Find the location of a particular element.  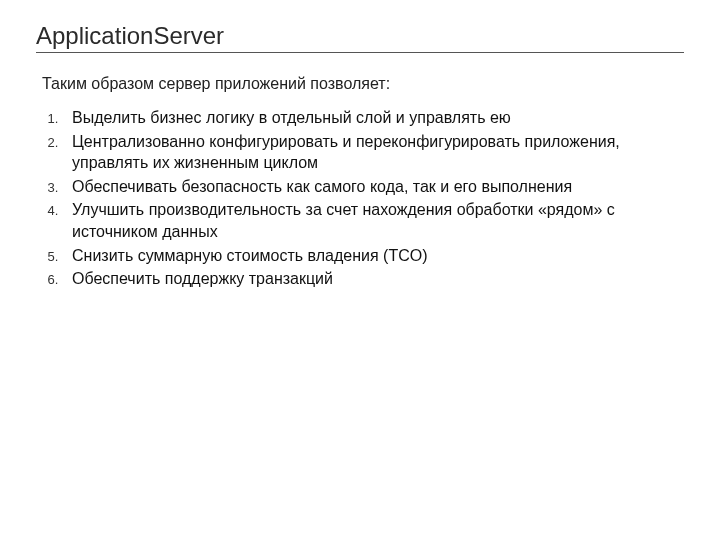

list-item: Обеспечивать безопасность как самого код… is located at coordinates (373, 187).